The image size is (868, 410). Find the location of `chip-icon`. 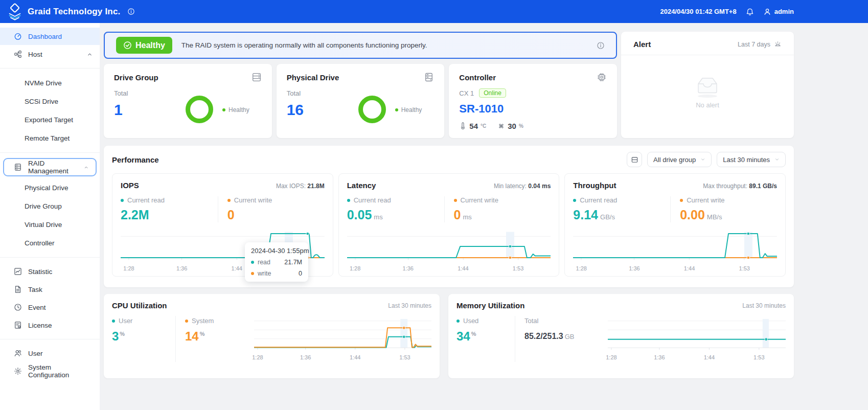

chip-icon is located at coordinates (602, 77).